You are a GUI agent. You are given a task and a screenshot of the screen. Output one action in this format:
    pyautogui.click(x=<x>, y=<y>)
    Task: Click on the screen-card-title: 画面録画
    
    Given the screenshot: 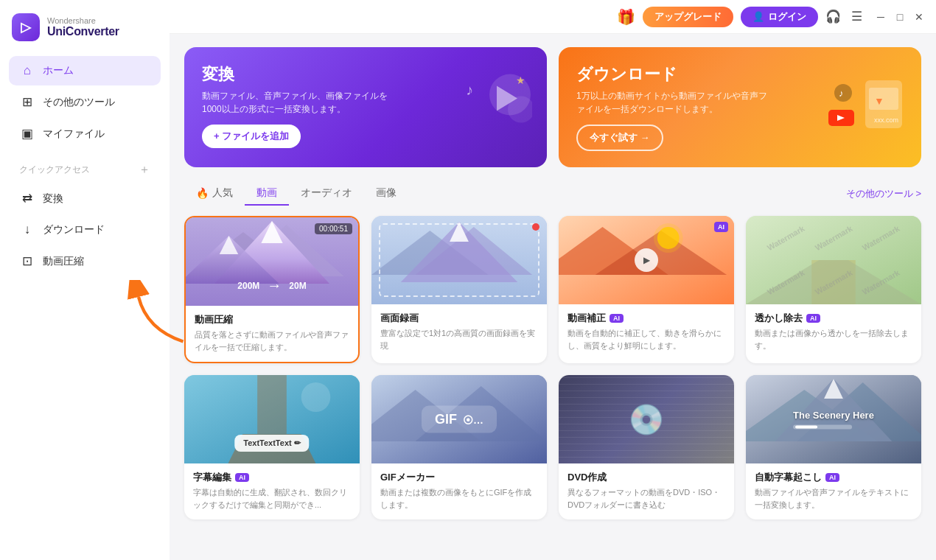 What is the action you would take?
    pyautogui.click(x=459, y=318)
    